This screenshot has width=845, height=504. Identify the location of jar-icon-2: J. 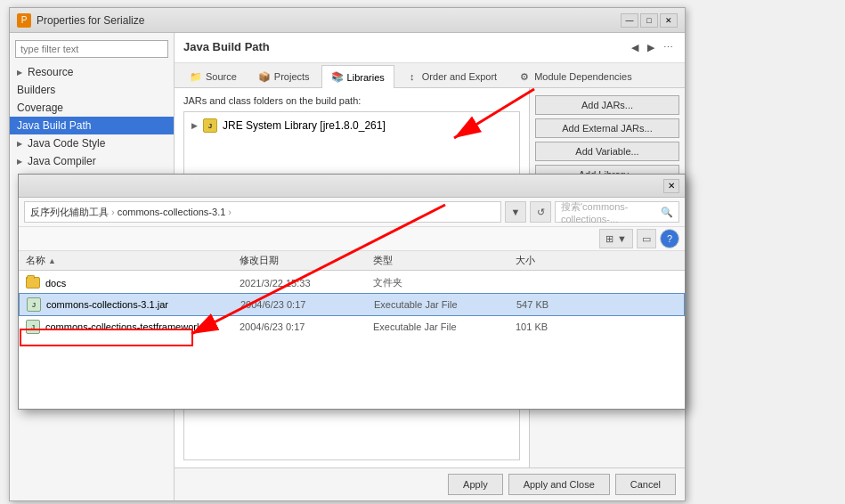
(33, 327).